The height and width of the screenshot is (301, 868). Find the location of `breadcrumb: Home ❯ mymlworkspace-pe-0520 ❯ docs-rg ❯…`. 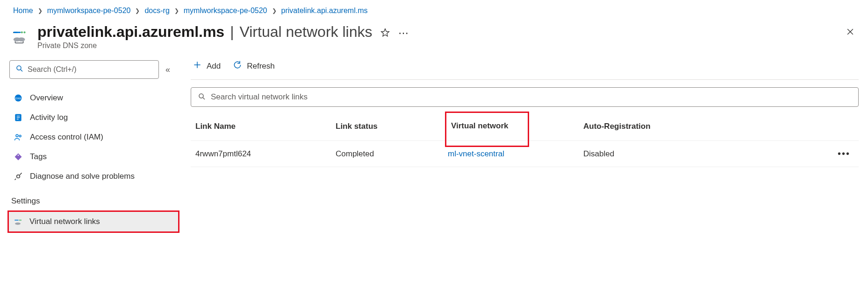

breadcrumb: Home ❯ mymlworkspace-pe-0520 ❯ docs-rg ❯… is located at coordinates (434, 11).